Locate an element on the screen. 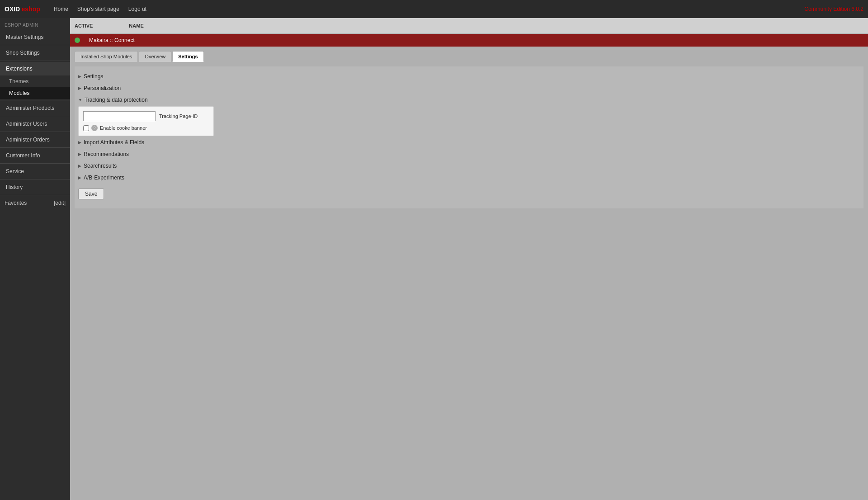  favorites-edit: [edit] is located at coordinates (60, 203).